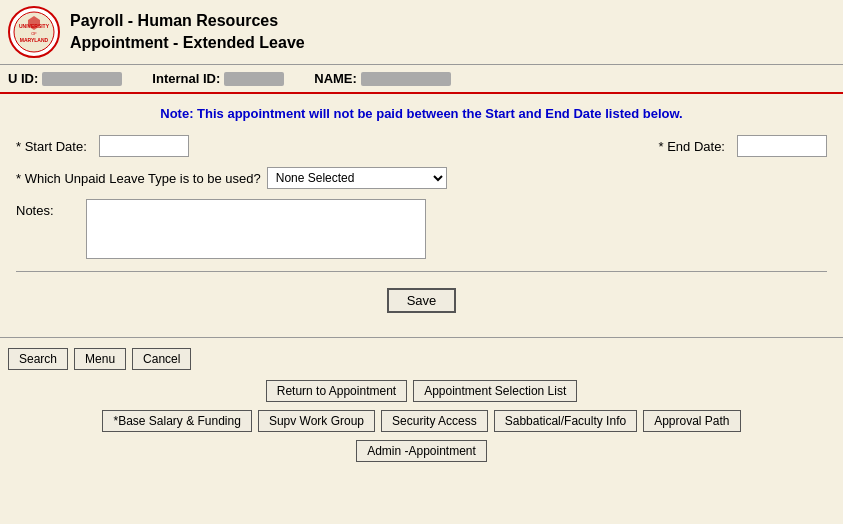 This screenshot has height=524, width=843. What do you see at coordinates (176, 421) in the screenshot?
I see `base-salary-button: *Base Salary & Funding` at bounding box center [176, 421].